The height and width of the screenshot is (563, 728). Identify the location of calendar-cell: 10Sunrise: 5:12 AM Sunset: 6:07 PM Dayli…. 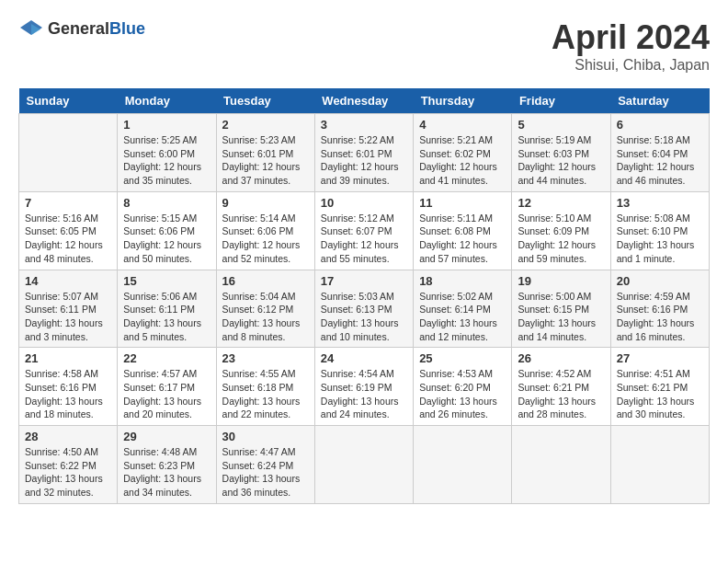
(364, 230).